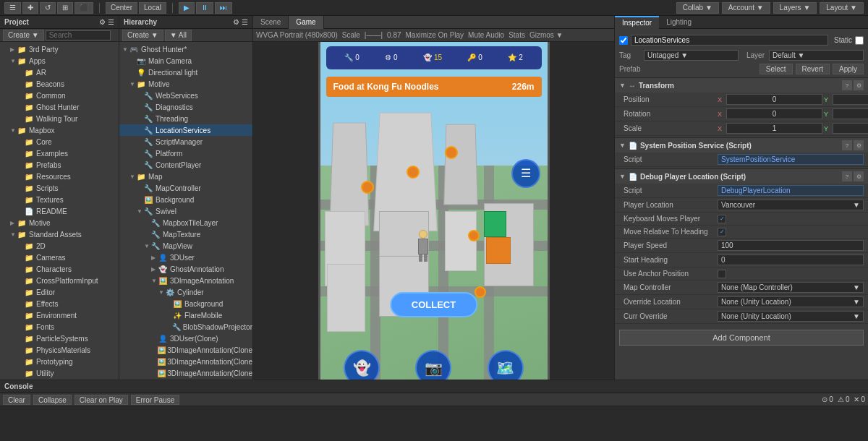 Image resolution: width=868 pixels, height=441 pixels. Describe the element at coordinates (59, 361) in the screenshot. I see `project-tree-item: 📁Prototyping` at that location.